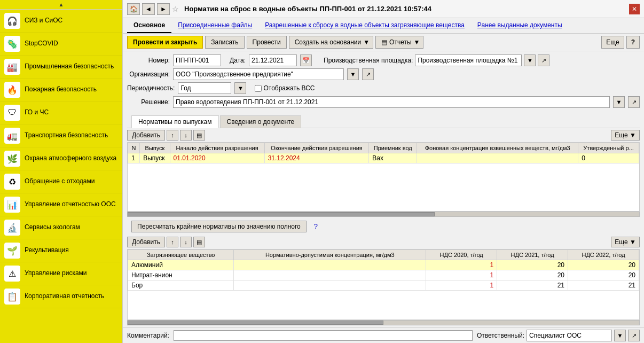 The width and height of the screenshot is (644, 343). What do you see at coordinates (186, 242) in the screenshot?
I see `down-button-2: ↓` at bounding box center [186, 242].